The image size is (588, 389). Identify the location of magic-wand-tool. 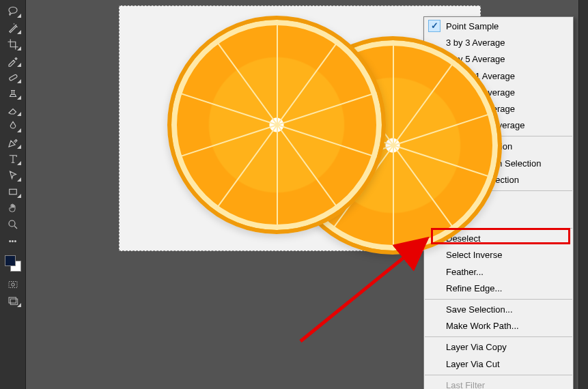
(13, 28).